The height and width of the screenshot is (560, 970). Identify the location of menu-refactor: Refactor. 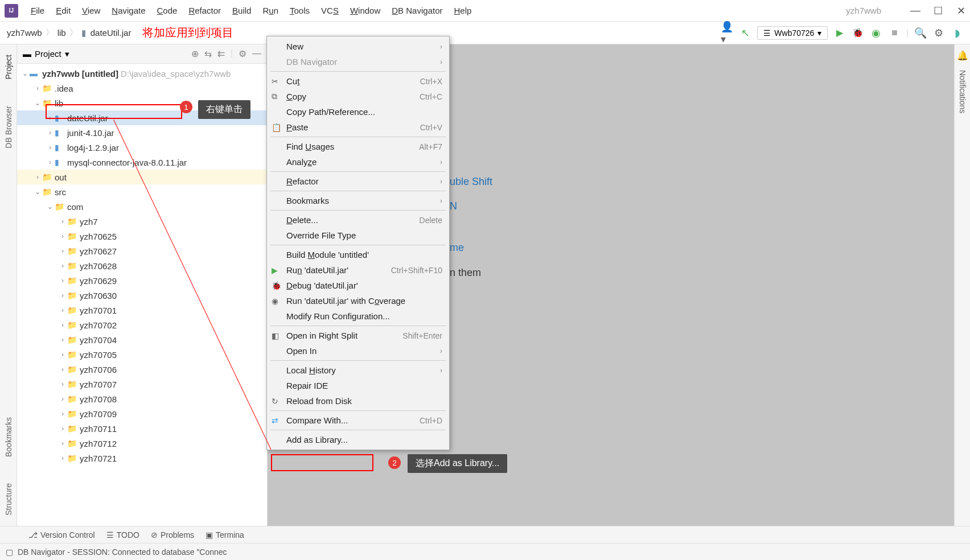
(205, 10).